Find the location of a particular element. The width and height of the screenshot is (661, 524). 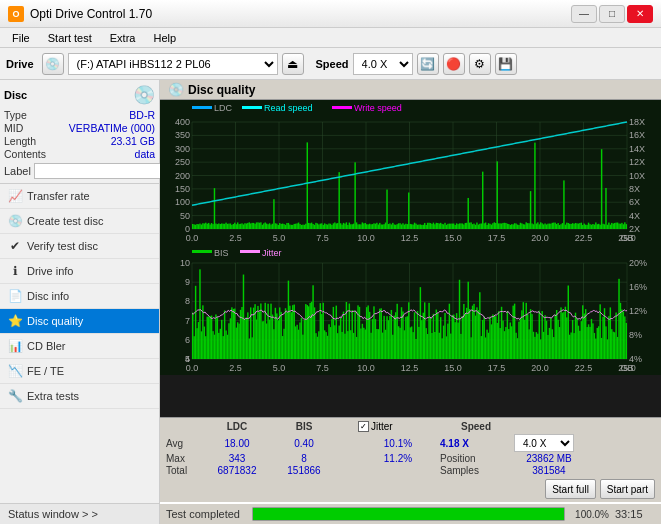

toolbar: Drive 💿 (F:) ATAPI iHBS112 2 PL06 ⏏ Spee… is located at coordinates (330, 64).